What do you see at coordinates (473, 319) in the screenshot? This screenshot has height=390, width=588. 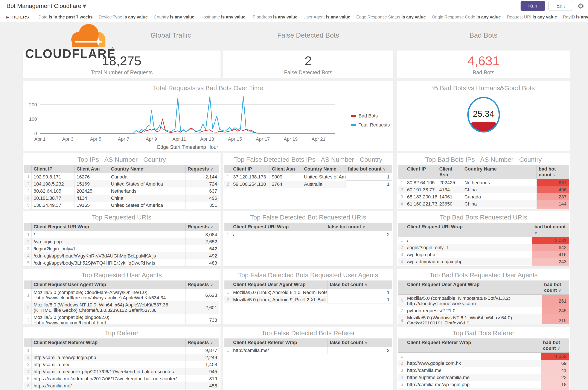 I see `data-cell: Mozilla/5.0 (Windows NT 6.1; Win64; x64;…` at bounding box center [473, 319].